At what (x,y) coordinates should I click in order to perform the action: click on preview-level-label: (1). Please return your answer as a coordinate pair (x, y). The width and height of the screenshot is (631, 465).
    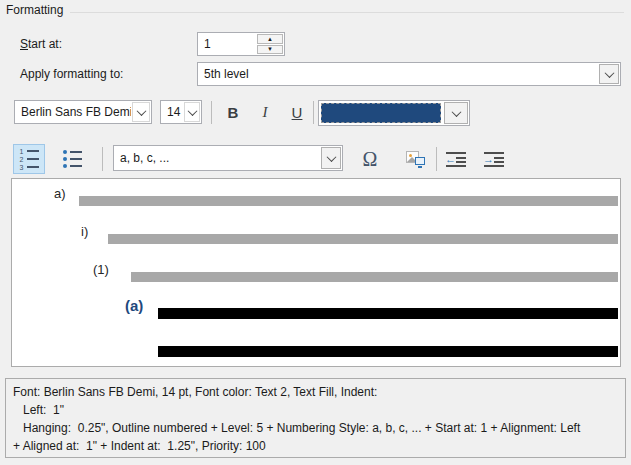
    Looking at the image, I should click on (101, 270).